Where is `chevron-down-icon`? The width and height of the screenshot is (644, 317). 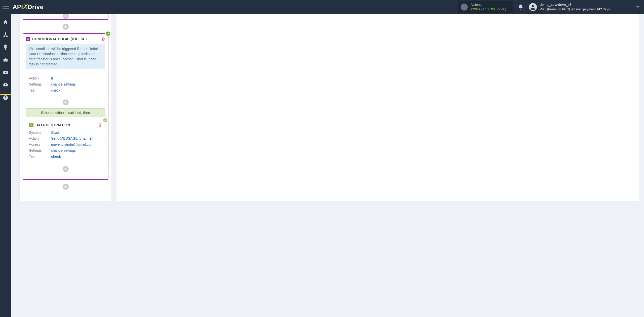
chevron-down-icon is located at coordinates (638, 7).